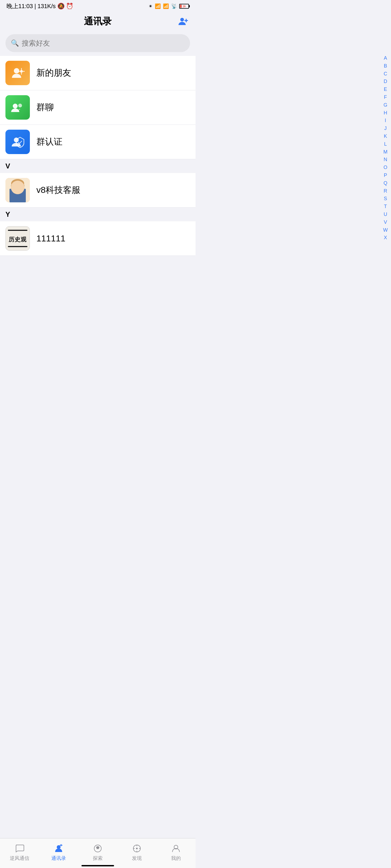 The image size is (391, 868). I want to click on group-cert-label: 群认证, so click(49, 142).